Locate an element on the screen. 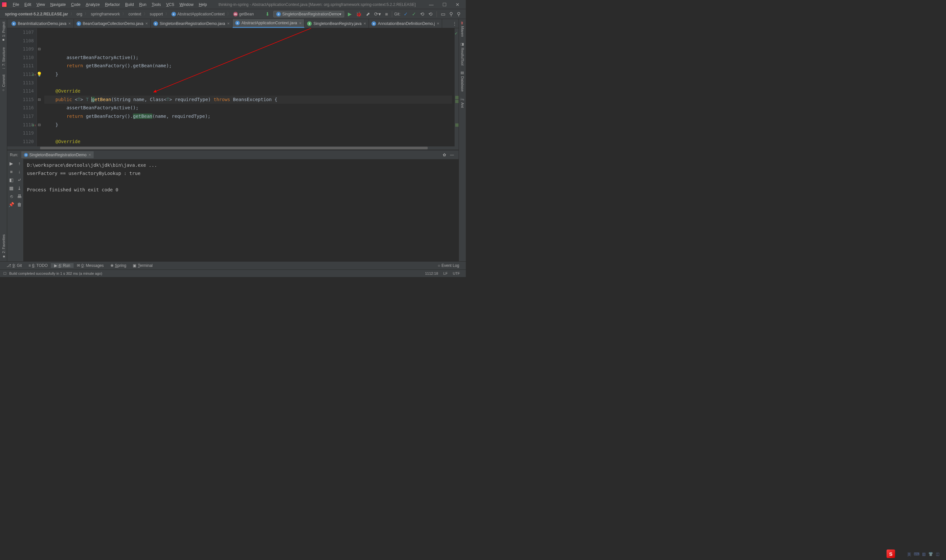 The height and width of the screenshot is (560, 946). menu-edit: Edit is located at coordinates (28, 5).